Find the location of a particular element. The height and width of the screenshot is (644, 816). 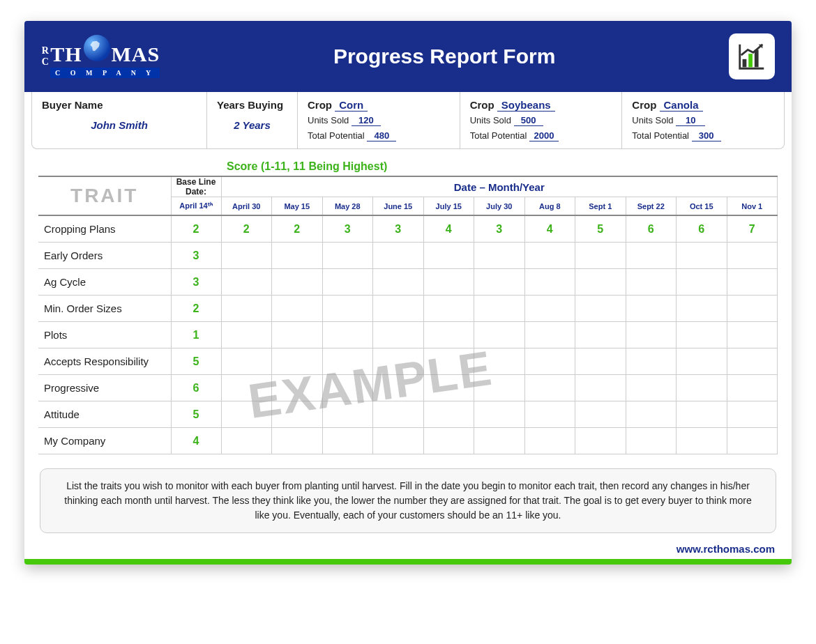

baseline-score: 1 is located at coordinates (196, 335).